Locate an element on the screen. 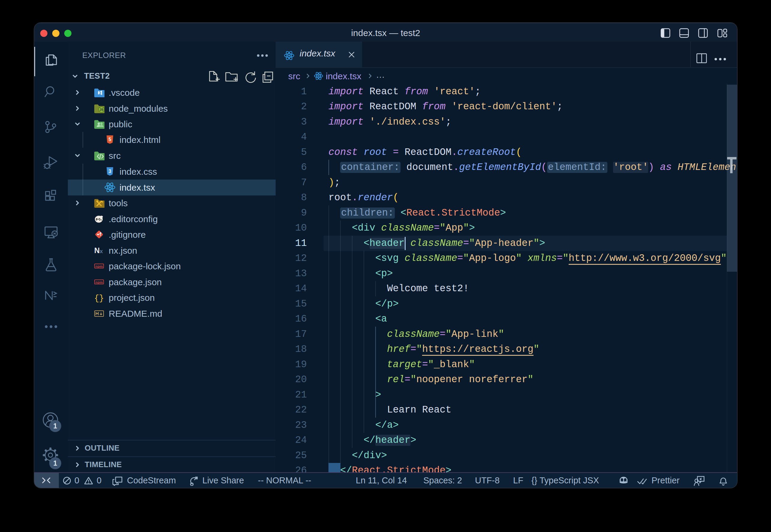  svg-text: N is located at coordinates (97, 251).